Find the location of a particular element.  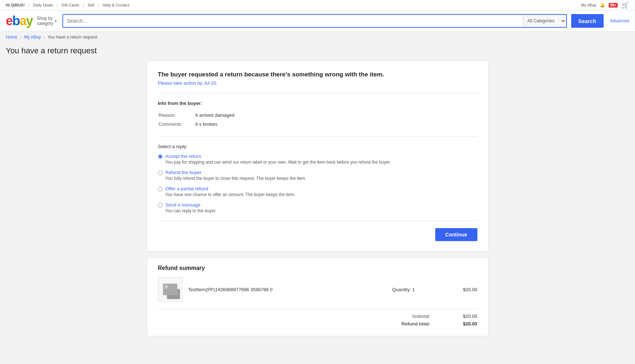

info-table: Reason: It arrived damaged Comments: It … is located at coordinates (318, 120).